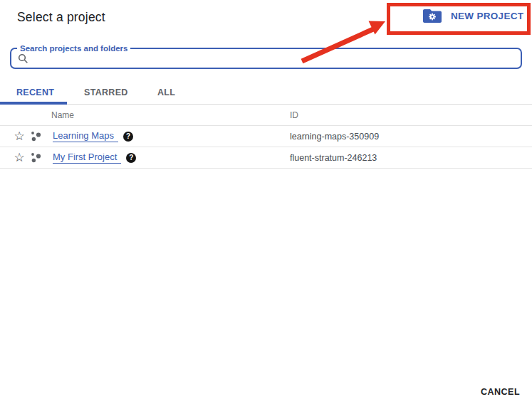 This screenshot has height=414, width=532. I want to click on page-title: Select a project, so click(61, 17).